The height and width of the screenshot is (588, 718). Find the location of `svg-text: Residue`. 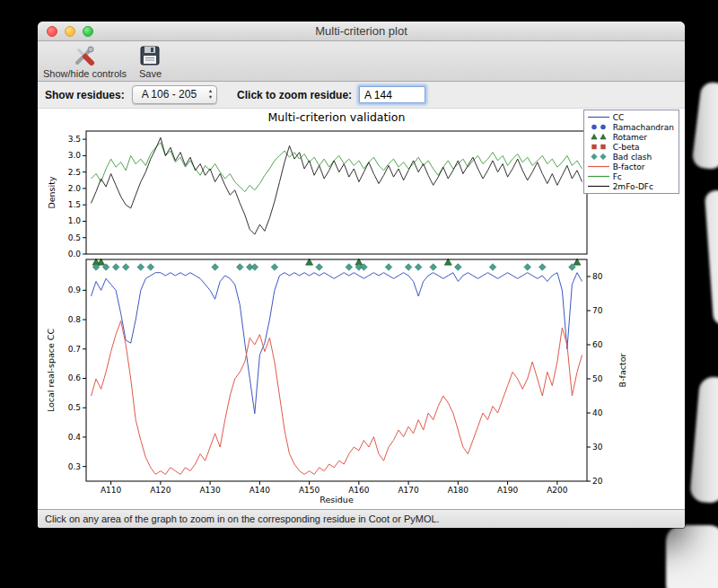

svg-text: Residue is located at coordinates (337, 499).